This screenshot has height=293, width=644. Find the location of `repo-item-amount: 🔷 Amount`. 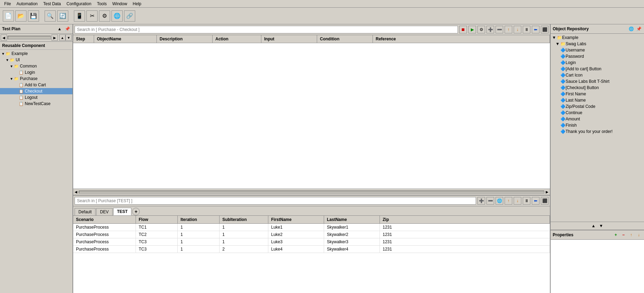

repo-item-amount: 🔷 Amount is located at coordinates (597, 119).